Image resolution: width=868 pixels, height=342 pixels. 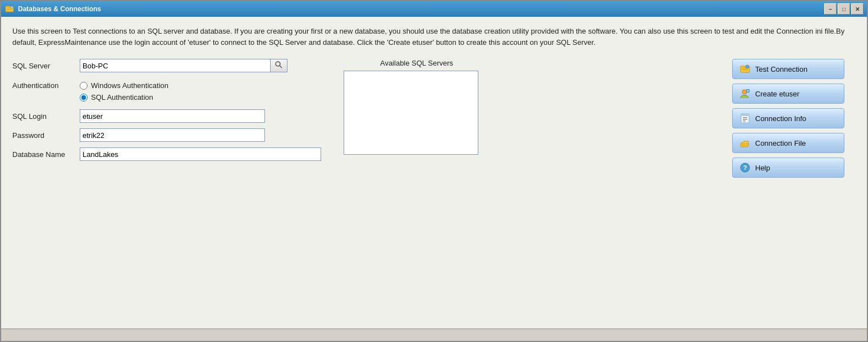 What do you see at coordinates (434, 335) in the screenshot?
I see `statusbar` at bounding box center [434, 335].